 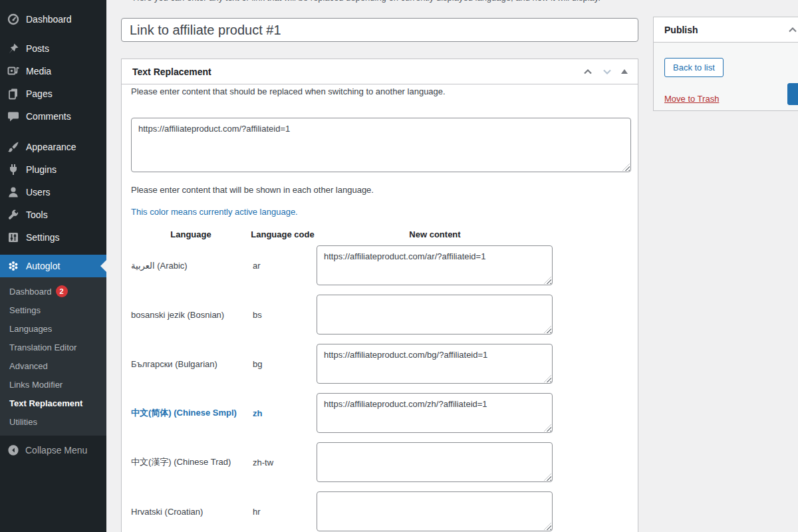 What do you see at coordinates (380, 72) in the screenshot?
I see `metabox-header: Text Replacement` at bounding box center [380, 72].